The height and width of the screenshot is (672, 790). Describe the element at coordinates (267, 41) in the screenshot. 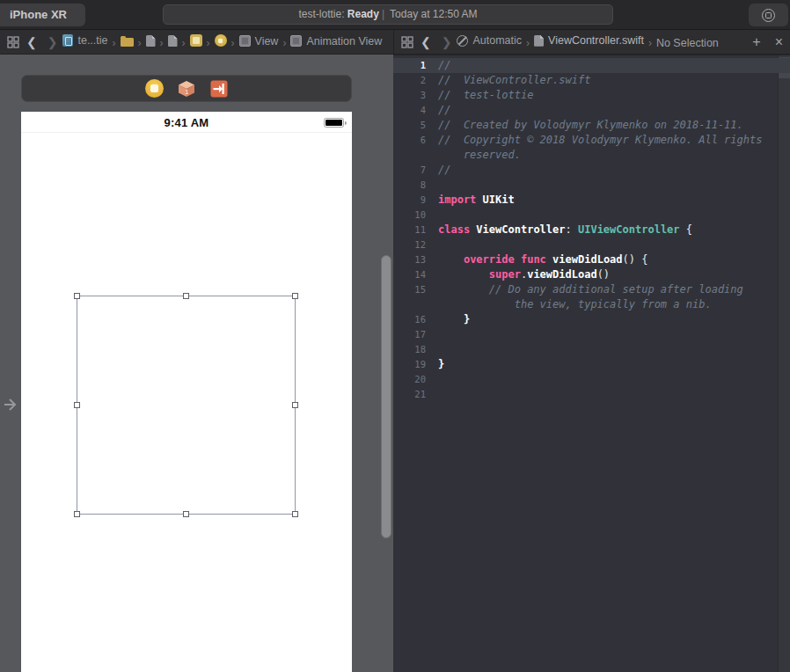

I see `breadcrumb-label: View` at that location.